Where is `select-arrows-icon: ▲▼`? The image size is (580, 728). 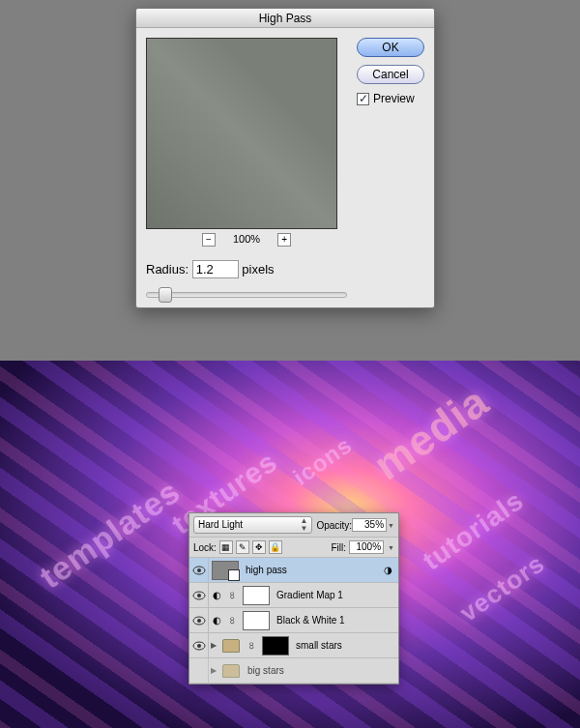
select-arrows-icon: ▲▼ is located at coordinates (304, 525).